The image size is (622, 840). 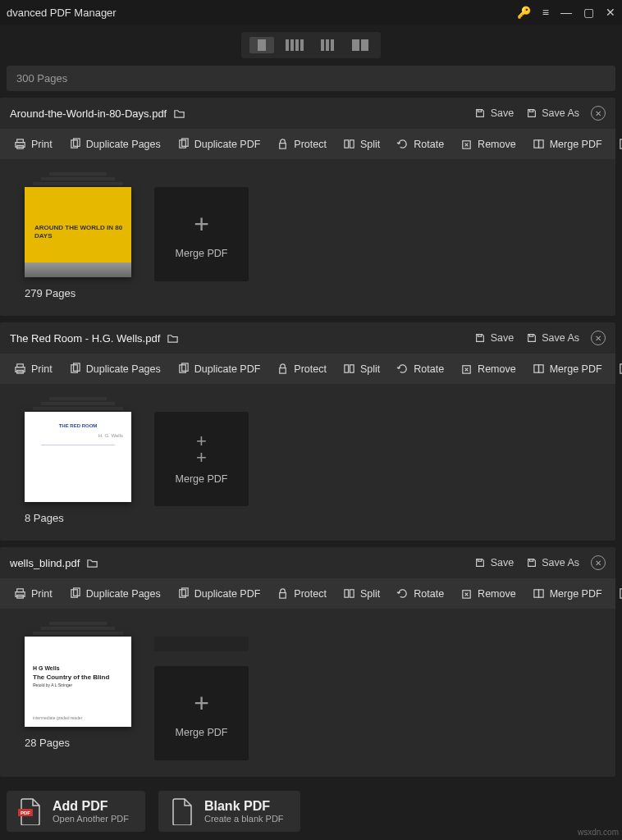 What do you see at coordinates (90, 819) in the screenshot?
I see `add-pdf-sub: Open Another PDF` at bounding box center [90, 819].